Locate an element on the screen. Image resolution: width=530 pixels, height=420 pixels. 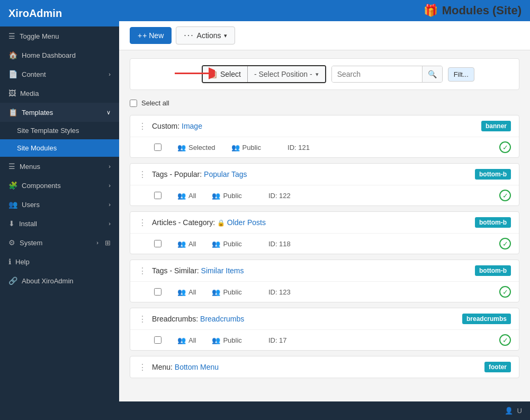
module-link: Breadcrumbs is located at coordinates (222, 319).